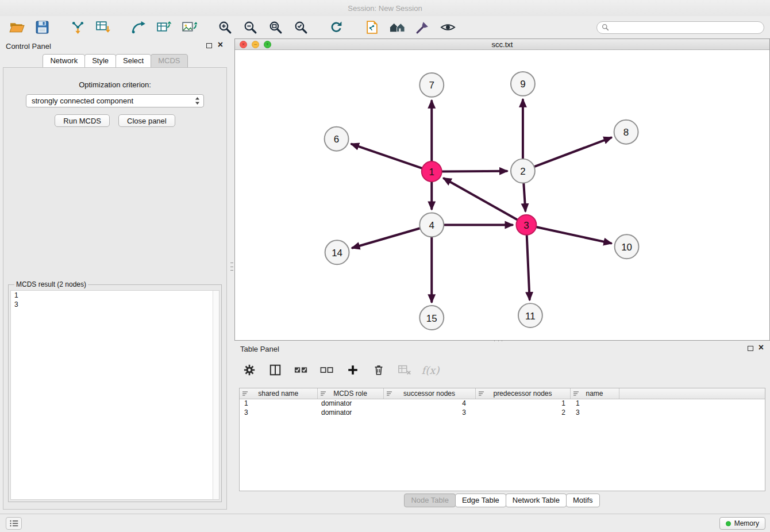 Image resolution: width=770 pixels, height=532 pixels. I want to click on deselect-all-button, so click(327, 370).